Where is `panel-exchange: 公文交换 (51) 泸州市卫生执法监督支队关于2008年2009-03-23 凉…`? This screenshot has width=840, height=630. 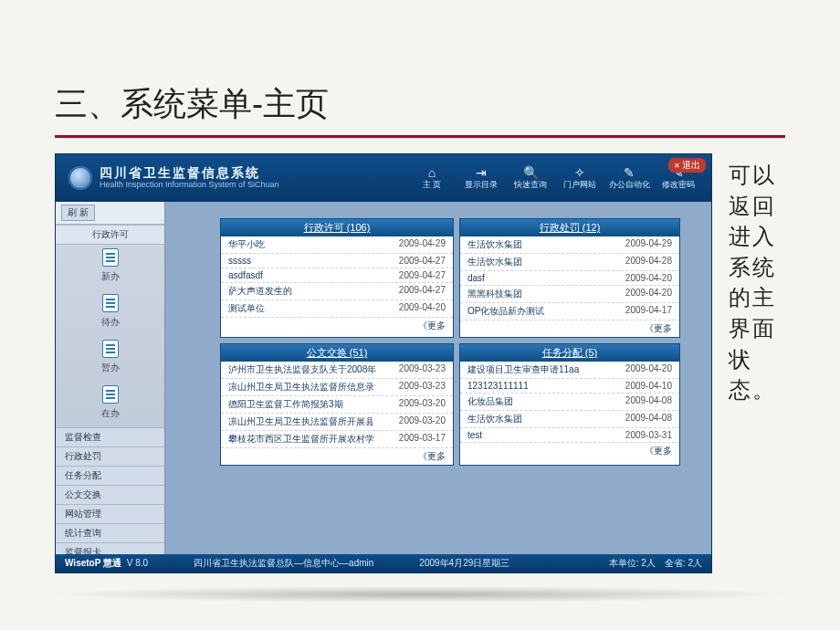
panel-exchange: 公文交换 (51) 泸州市卫生执法监督支队关于2008年2009-03-23 凉… is located at coordinates (337, 404).